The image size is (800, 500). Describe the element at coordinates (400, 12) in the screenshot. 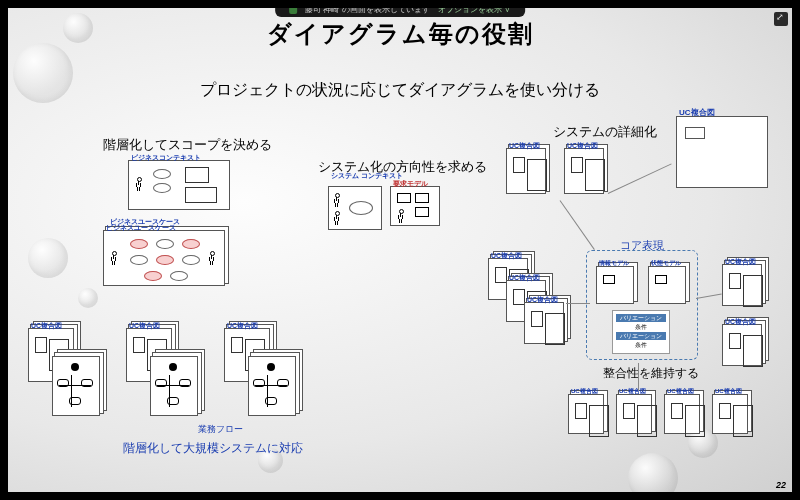

I see `sharing-bar: 藤司 神崎 の画面を表示しています オプションを表示 ∨` at that location.